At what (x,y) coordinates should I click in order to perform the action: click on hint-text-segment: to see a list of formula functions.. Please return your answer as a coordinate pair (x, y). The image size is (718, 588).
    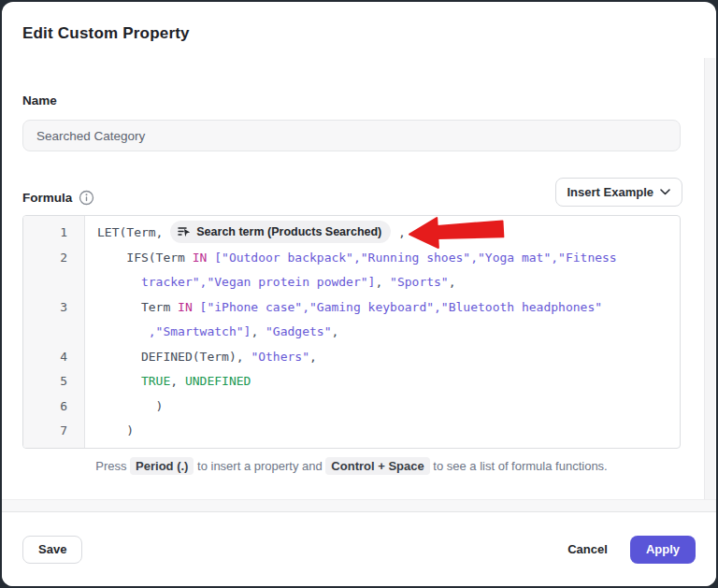
    Looking at the image, I should click on (519, 466).